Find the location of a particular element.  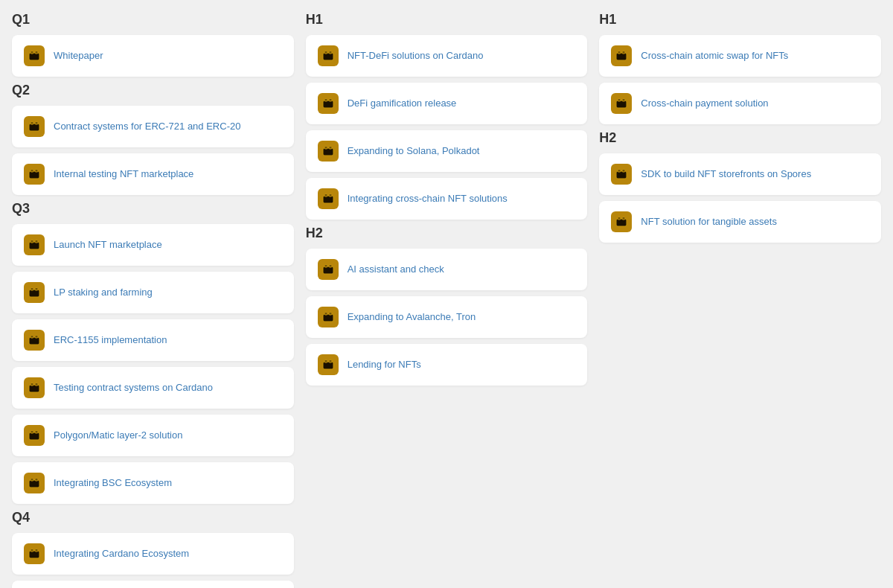

item-text: Lending for NFTs is located at coordinates (384, 365).